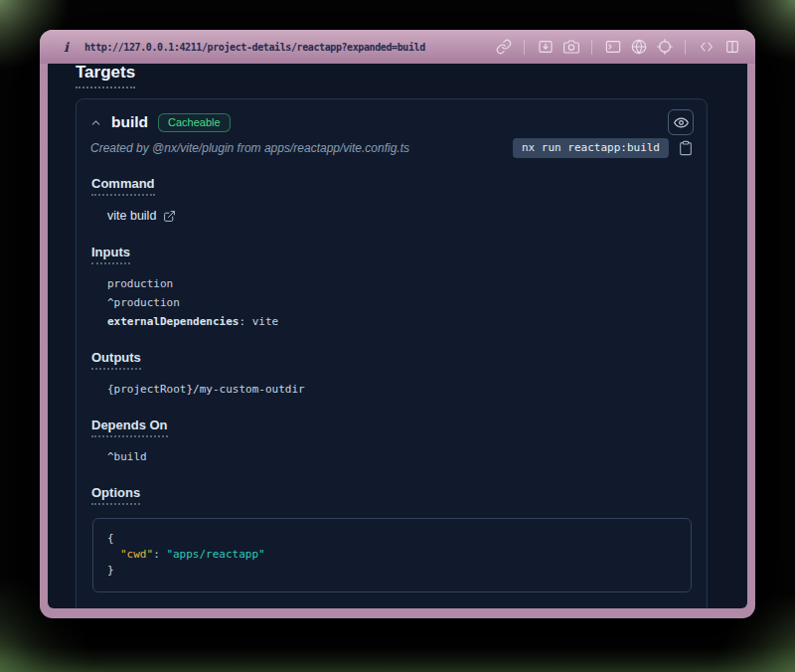 Image resolution: width=795 pixels, height=672 pixels. Describe the element at coordinates (392, 555) in the screenshot. I see `options-code-block: { "cwd": "apps/reactapp" }` at that location.